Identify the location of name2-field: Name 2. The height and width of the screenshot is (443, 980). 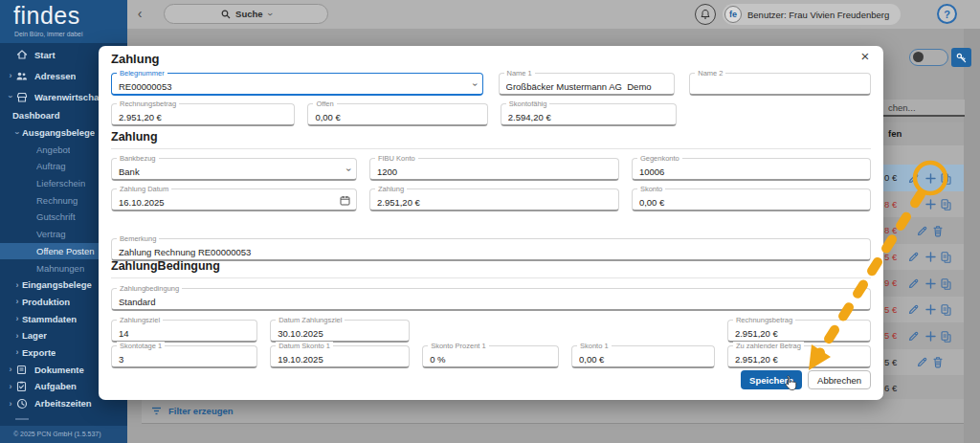
(780, 84).